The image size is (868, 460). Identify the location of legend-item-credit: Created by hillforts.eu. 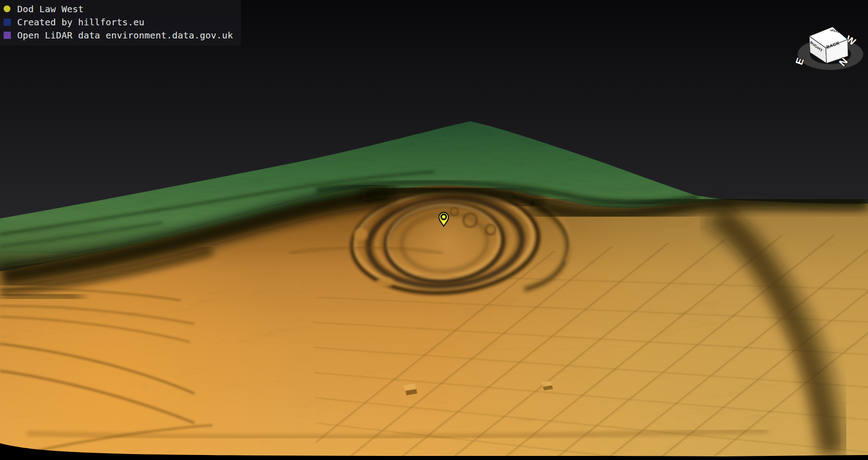
(118, 22).